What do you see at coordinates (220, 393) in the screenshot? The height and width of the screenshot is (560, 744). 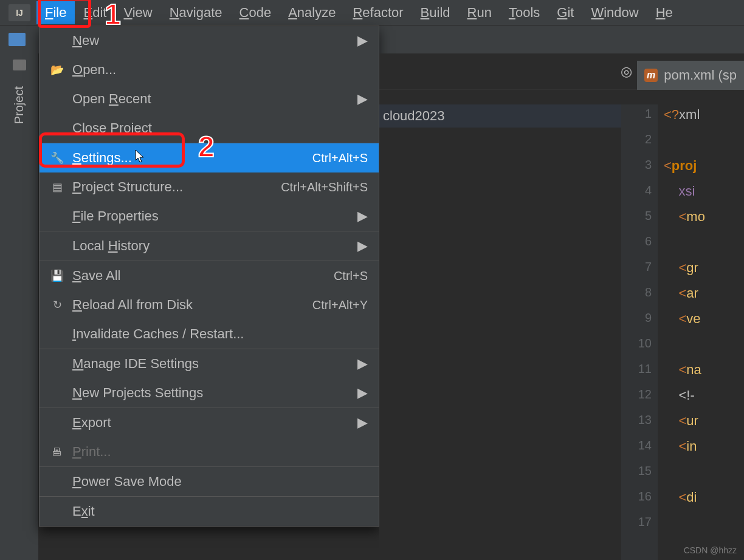 I see `menu-item-label: New Projects Settings` at bounding box center [220, 393].